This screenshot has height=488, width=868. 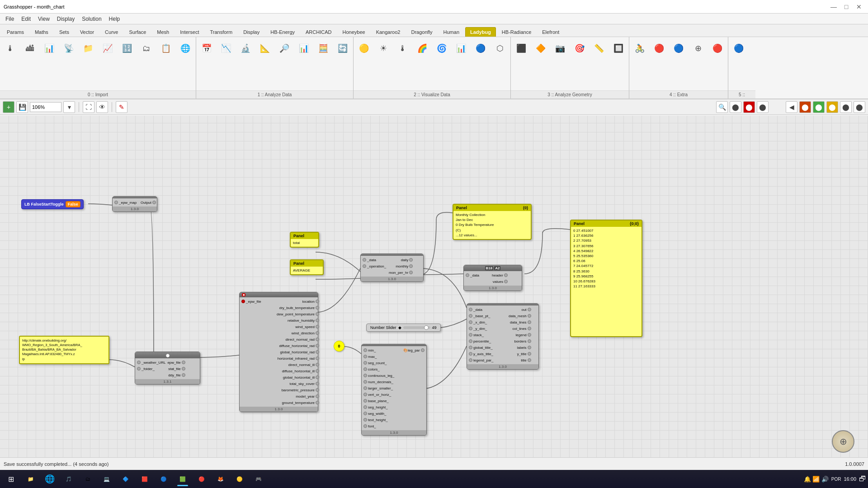 I want to click on ribbon-btn-5-1: 🔵, so click(x=739, y=48).